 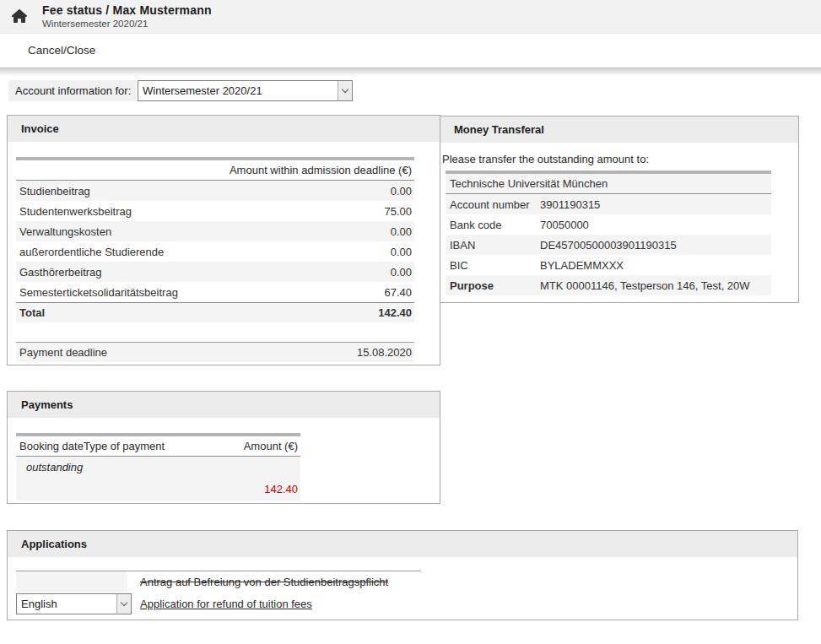 I want to click on applications-table: Antrag auf Befreiung von der Studienbeit…, so click(x=219, y=593).